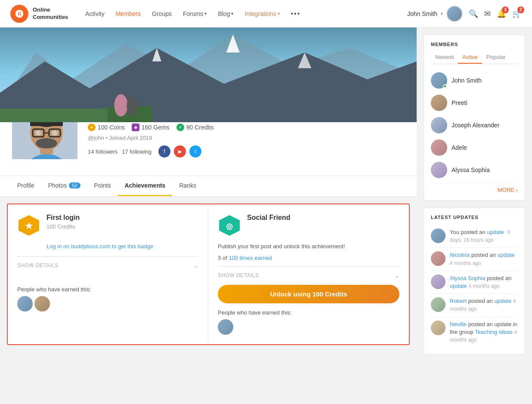  Describe the element at coordinates (517, 14) in the screenshot. I see `cart-button: 🛒 2` at that location.